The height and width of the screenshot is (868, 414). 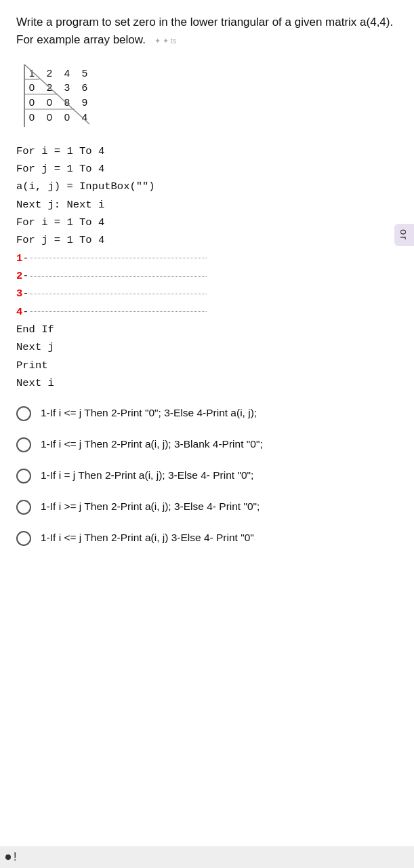 I want to click on side-label: or, so click(x=404, y=235).